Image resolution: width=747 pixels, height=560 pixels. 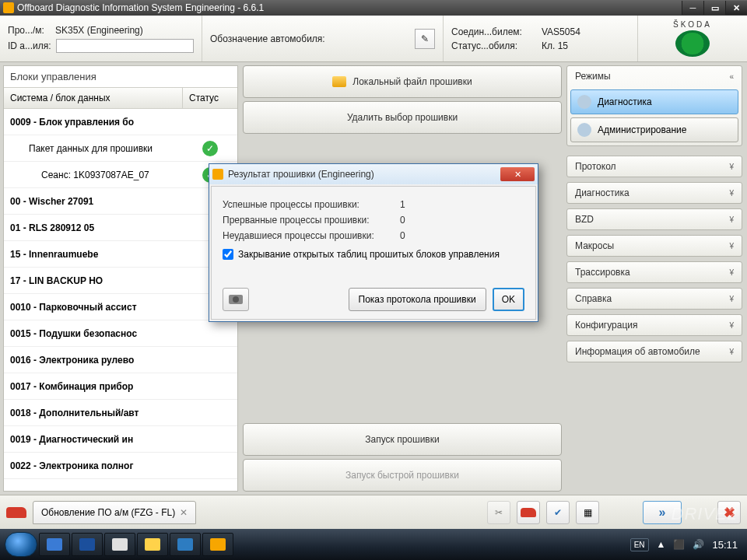 I want to click on dialog-close-button: ✕, so click(x=517, y=174).